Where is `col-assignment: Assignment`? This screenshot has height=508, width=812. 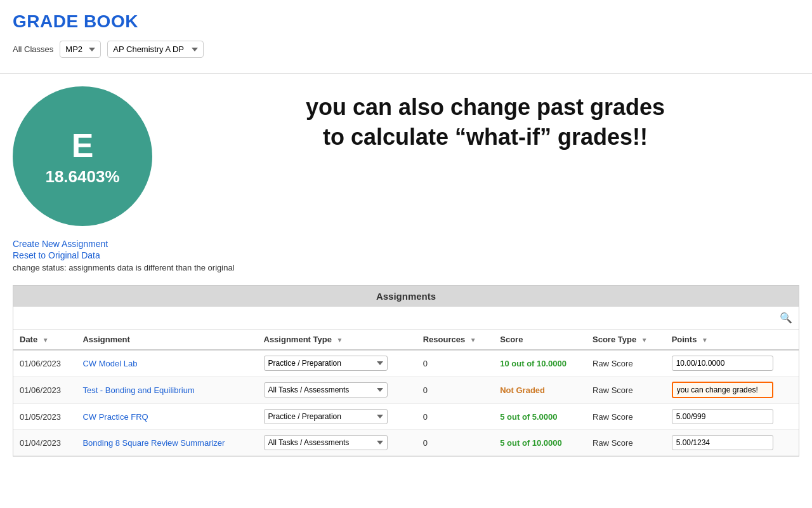 col-assignment: Assignment is located at coordinates (166, 340).